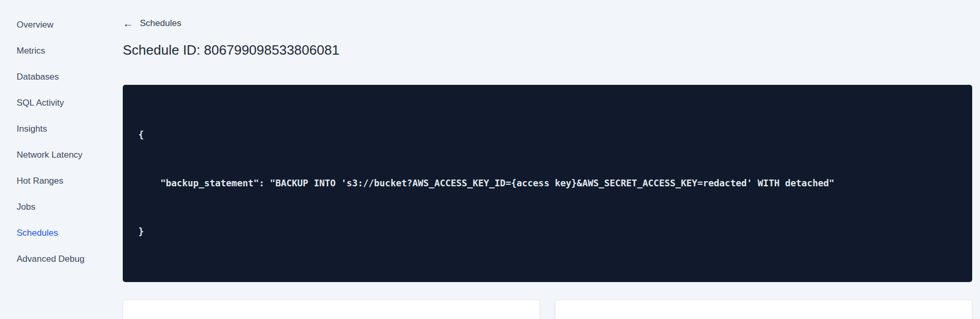  I want to click on sidebar-item-network-latency: Network Latency, so click(61, 155).